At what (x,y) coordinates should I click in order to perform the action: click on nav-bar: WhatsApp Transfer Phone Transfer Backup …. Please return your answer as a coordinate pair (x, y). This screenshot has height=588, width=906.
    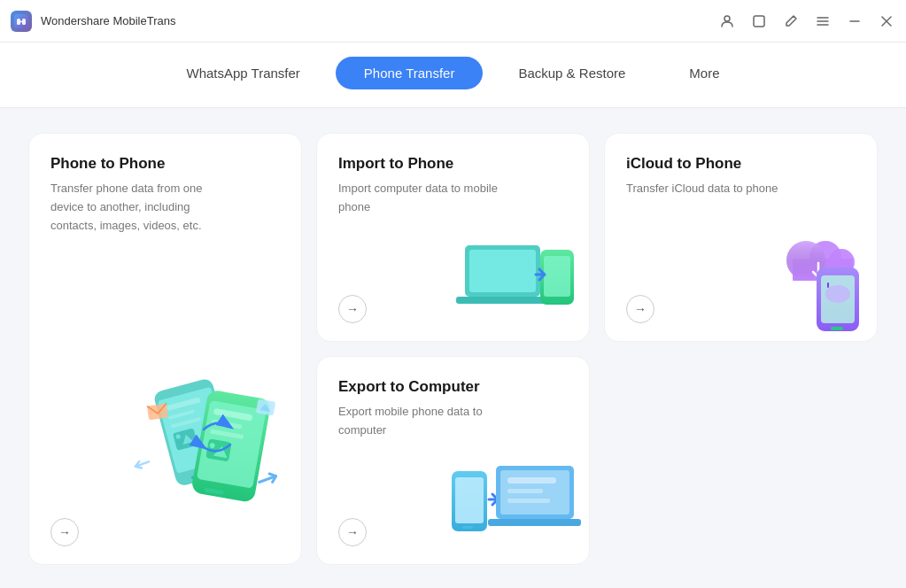
    Looking at the image, I should click on (453, 75).